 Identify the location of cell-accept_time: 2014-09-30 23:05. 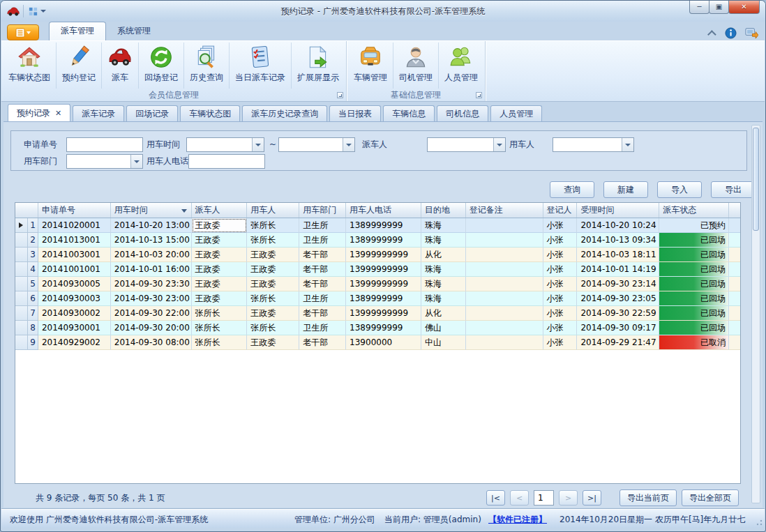
(618, 298).